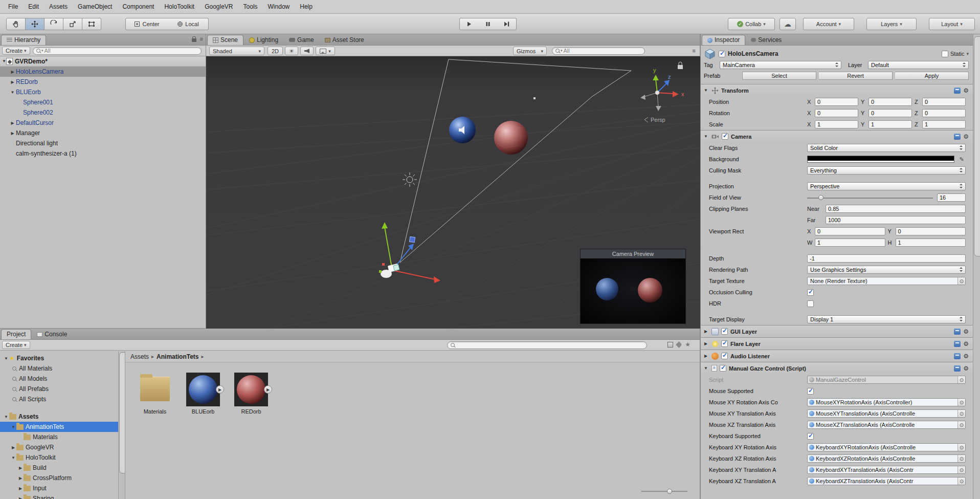 This screenshot has height=499, width=980. I want to click on panel-menu-icon: ≡, so click(202, 39).